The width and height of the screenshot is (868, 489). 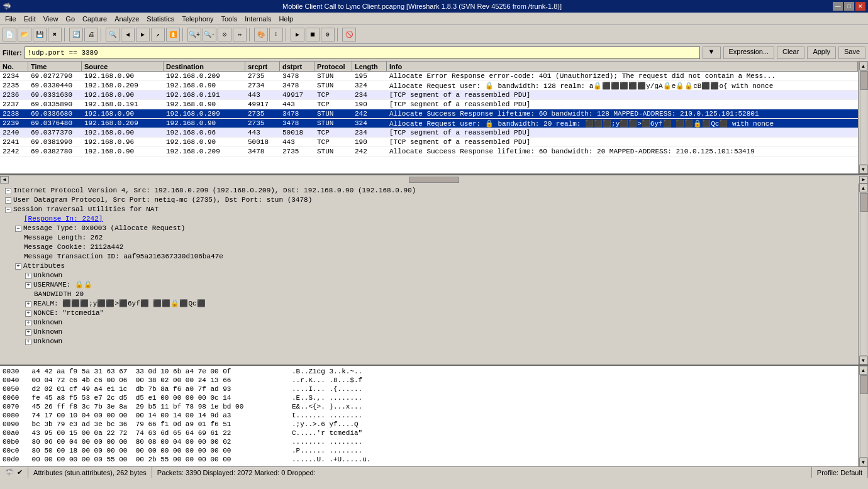 I want to click on titlebar-icon-area: 🦈, so click(x=7, y=6).